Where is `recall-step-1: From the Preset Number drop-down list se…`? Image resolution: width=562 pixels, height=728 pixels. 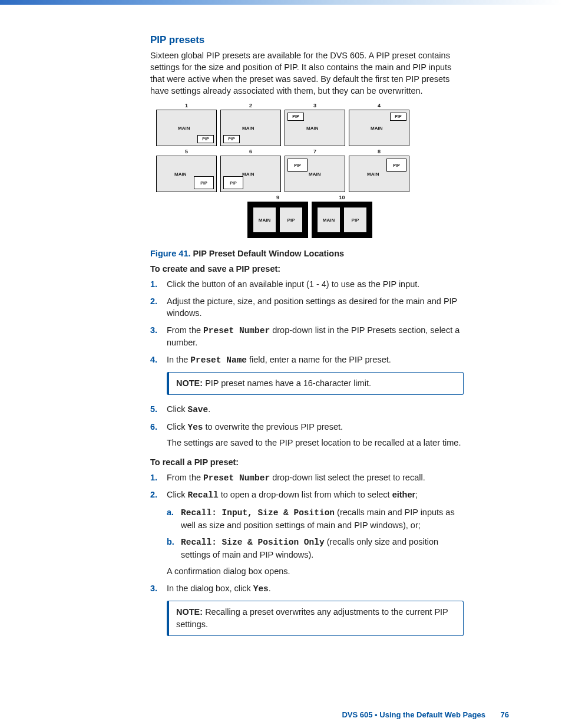
recall-step-1: From the Preset Number drop-down list se… is located at coordinates (307, 478).